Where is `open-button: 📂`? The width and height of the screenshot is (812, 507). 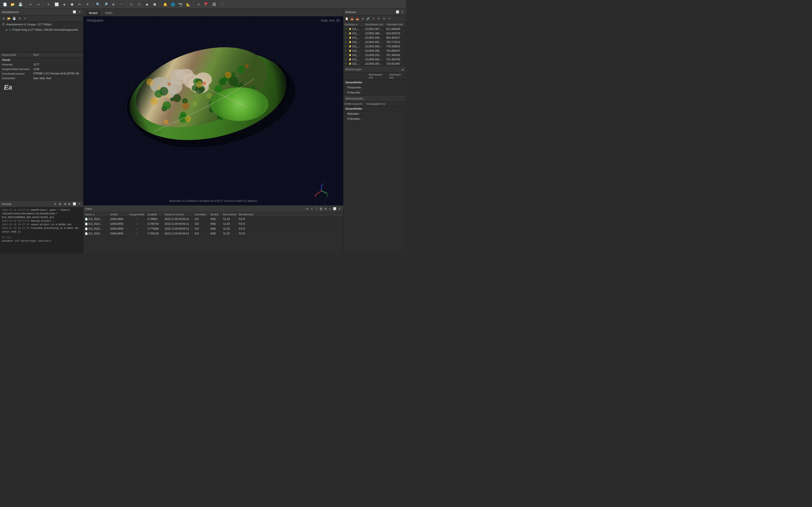 open-button: 📂 is located at coordinates (13, 4).